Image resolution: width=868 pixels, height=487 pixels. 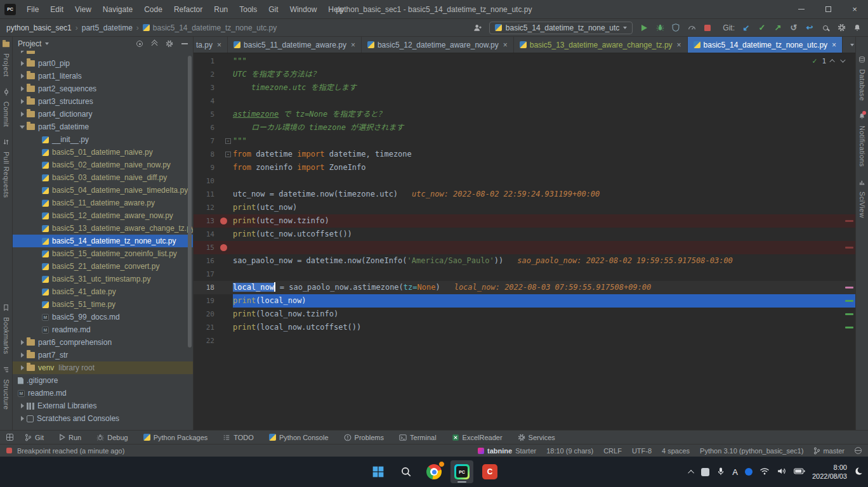 I want to click on chrome-button, so click(x=434, y=472).